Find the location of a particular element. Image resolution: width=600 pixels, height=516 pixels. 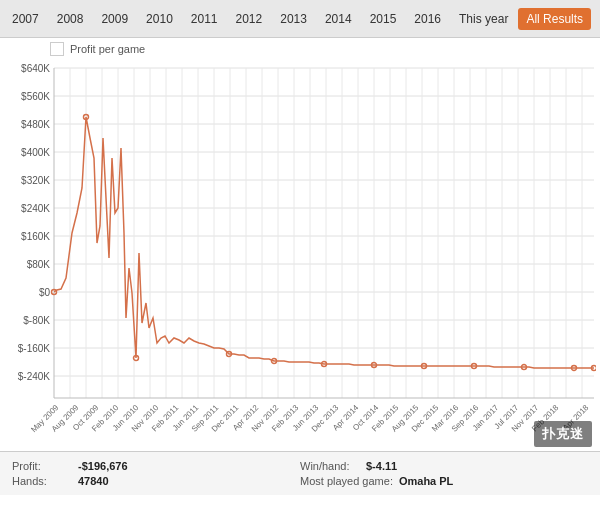

profit-label: Profit: is located at coordinates (42, 466).